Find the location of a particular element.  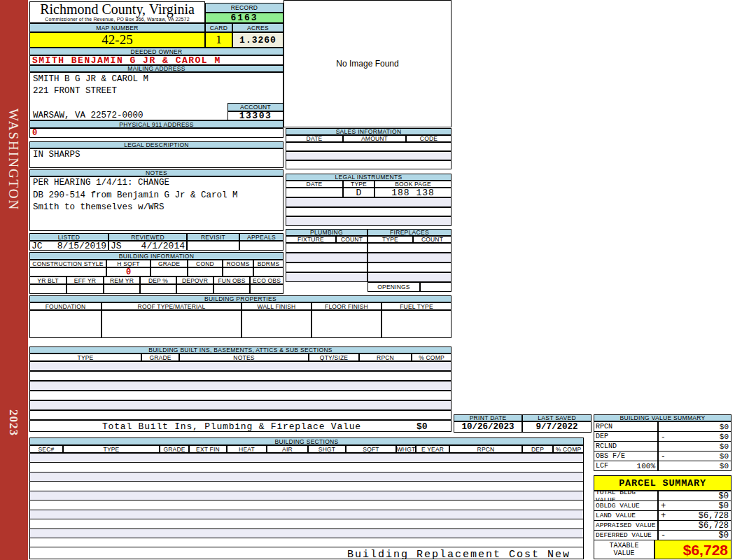

bs-sec-header: SEC# is located at coordinates (46, 449).